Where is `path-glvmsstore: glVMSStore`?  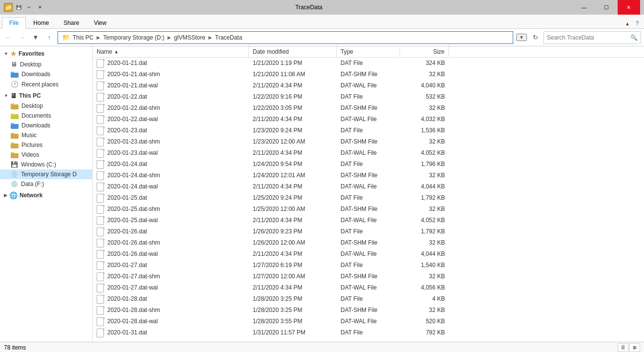
path-glvmsstore: glVMSStore is located at coordinates (190, 38).